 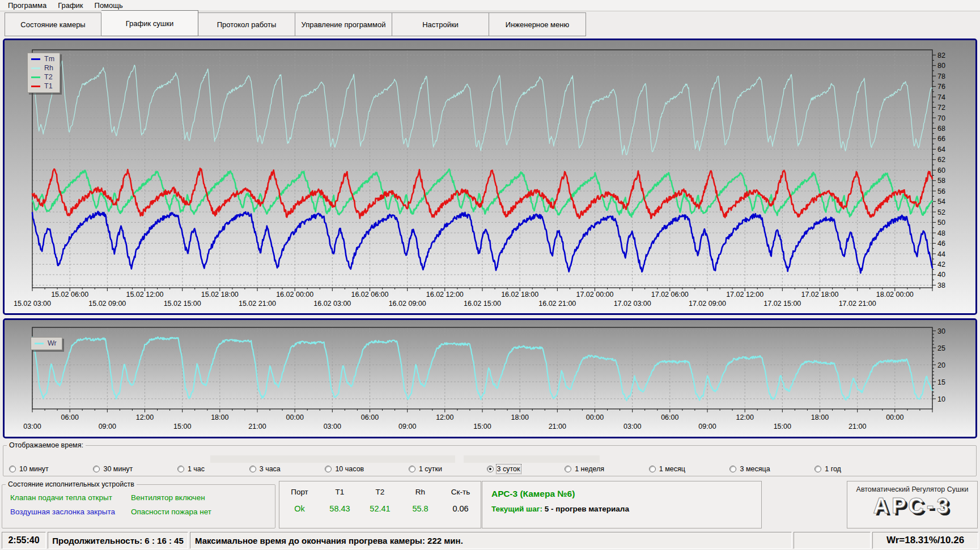 I want to click on tab-program-control: Управление программой, so click(x=343, y=24).